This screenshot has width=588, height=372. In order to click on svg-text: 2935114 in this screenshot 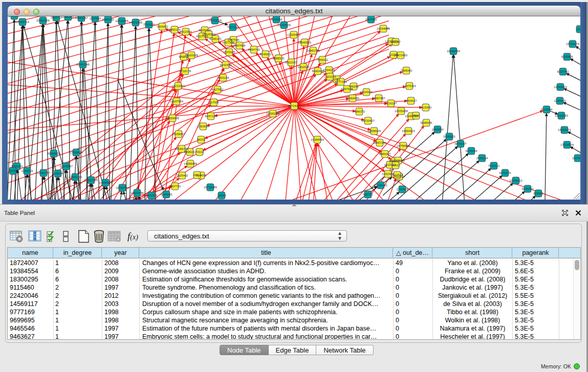, I will do `click(482, 158)`.